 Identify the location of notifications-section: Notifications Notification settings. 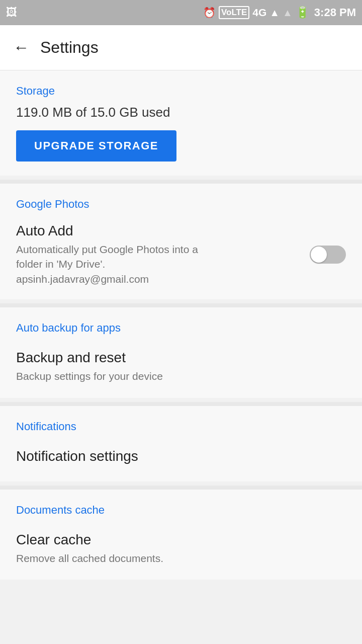
(181, 444).